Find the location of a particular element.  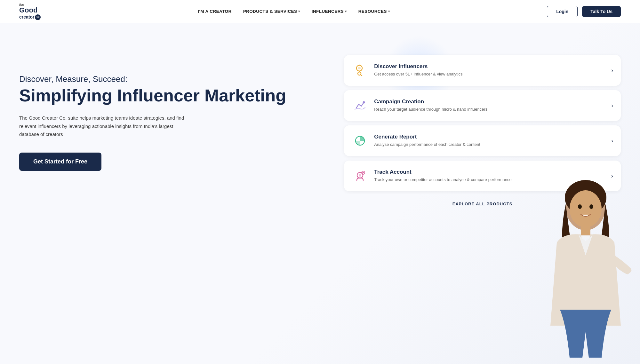

card-report: Generate Report Analyse campaign perform… is located at coordinates (483, 141).